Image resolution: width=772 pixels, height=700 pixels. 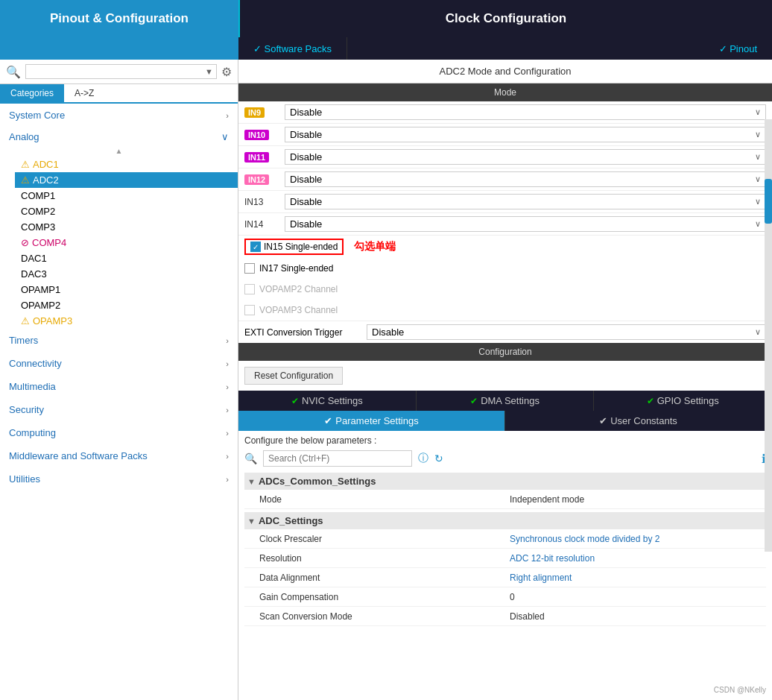 What do you see at coordinates (119, 456) in the screenshot?
I see `sidebar-item-middleware: Middleware and Software Packs ›` at bounding box center [119, 456].